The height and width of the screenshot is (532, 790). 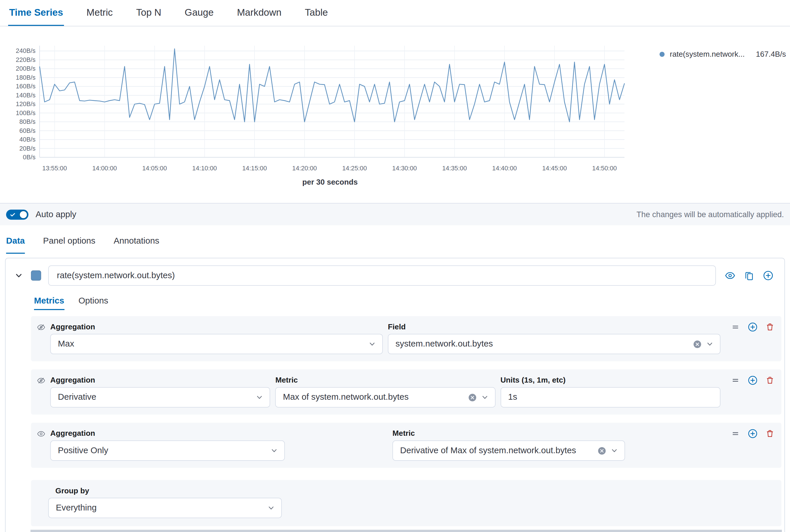 I want to click on series-tabs: Metrics Options, so click(x=395, y=301).